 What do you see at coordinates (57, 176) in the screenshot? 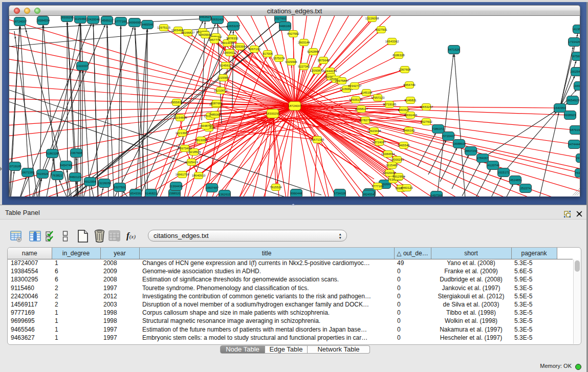
I see `svg-text: 763822` at bounding box center [57, 176].